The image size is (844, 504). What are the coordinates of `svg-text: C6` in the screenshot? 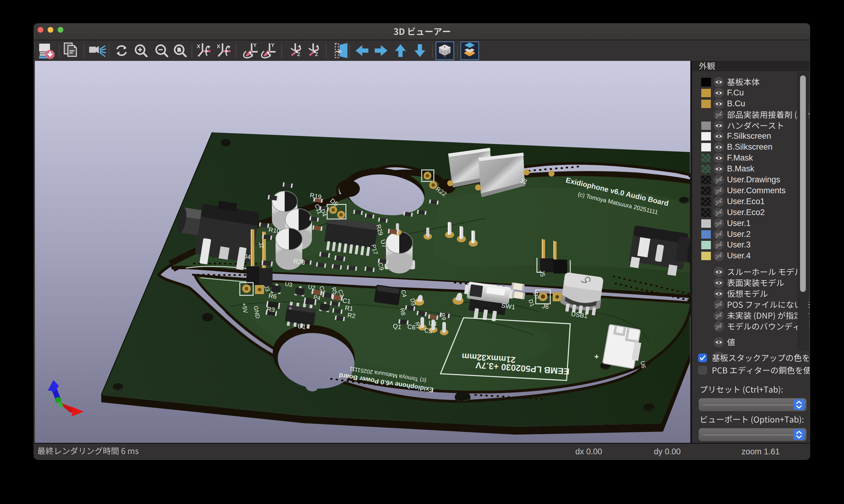 It's located at (411, 327).